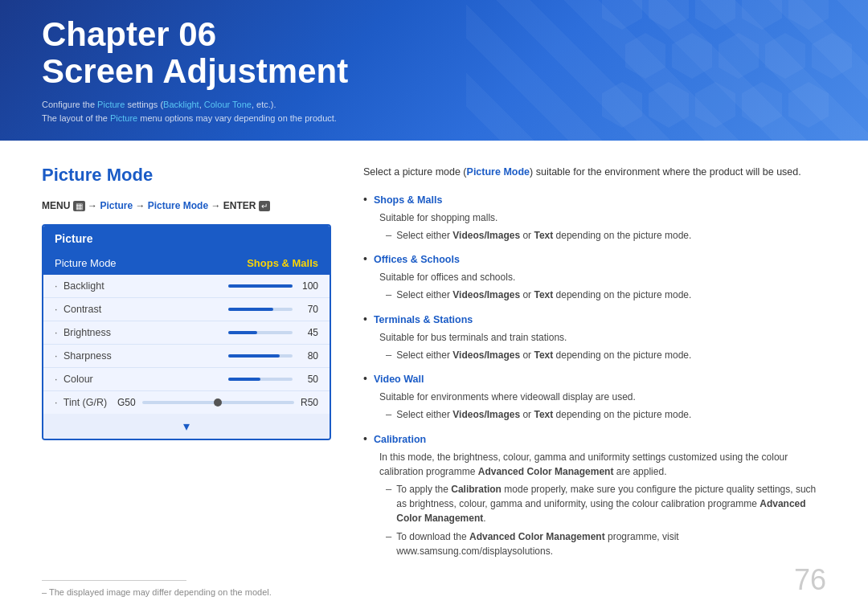  What do you see at coordinates (186, 310) in the screenshot?
I see `panel-item-contrast: · Contrast 70` at bounding box center [186, 310].